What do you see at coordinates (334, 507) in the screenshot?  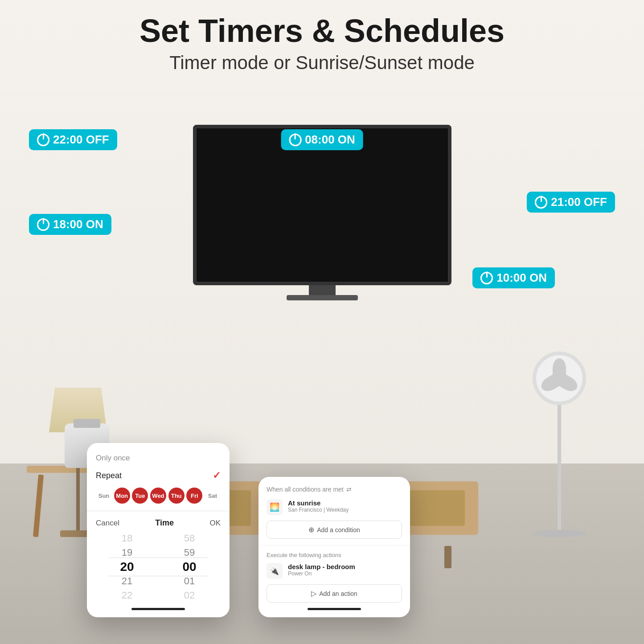 I see `condition-item-sunrise: 🌅 At sunrise San Francisco | Weekday` at bounding box center [334, 507].